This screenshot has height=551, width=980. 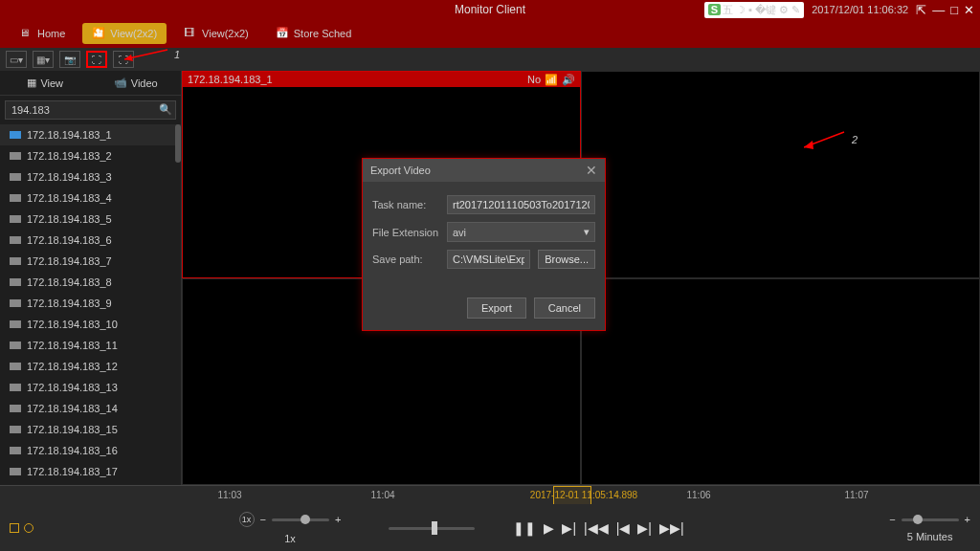 What do you see at coordinates (567, 259) in the screenshot?
I see `browse-button: Browse...` at bounding box center [567, 259].